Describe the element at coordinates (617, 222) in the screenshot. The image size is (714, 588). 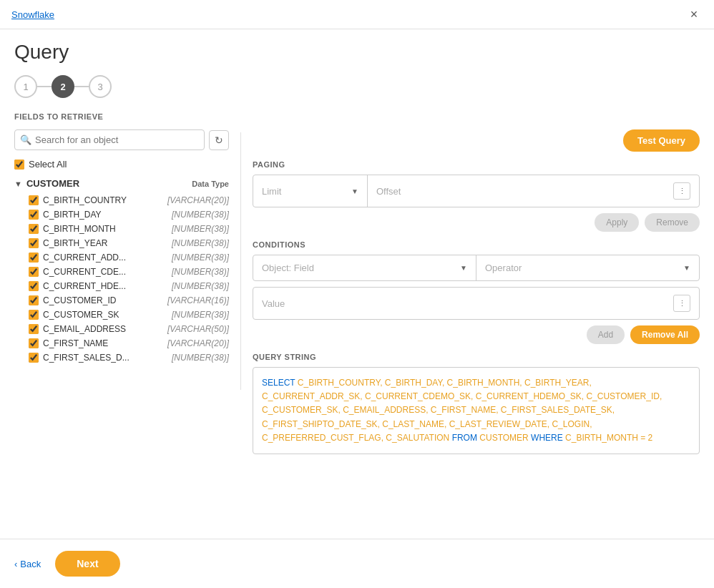
I see `apply-button: Apply` at that location.